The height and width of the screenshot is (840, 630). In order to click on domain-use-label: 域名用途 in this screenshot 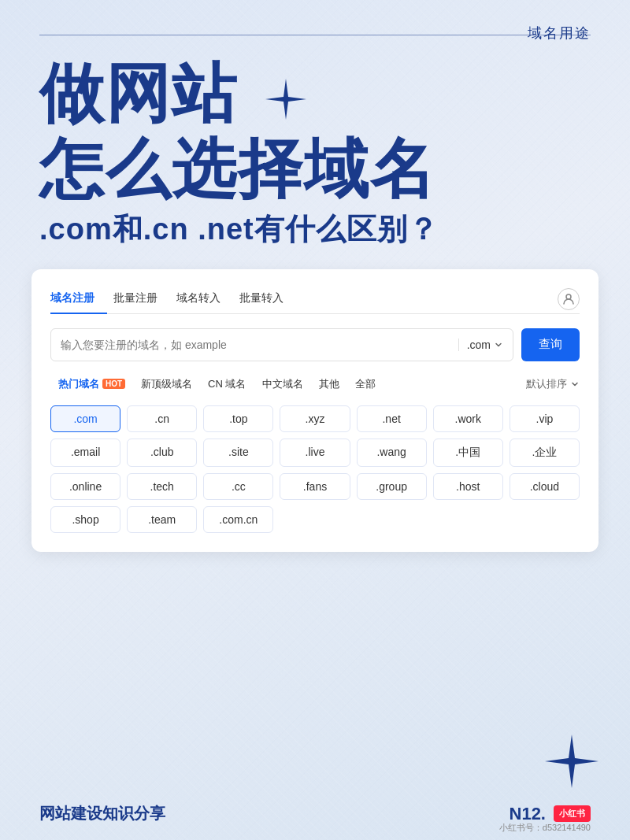, I will do `click(559, 33)`.